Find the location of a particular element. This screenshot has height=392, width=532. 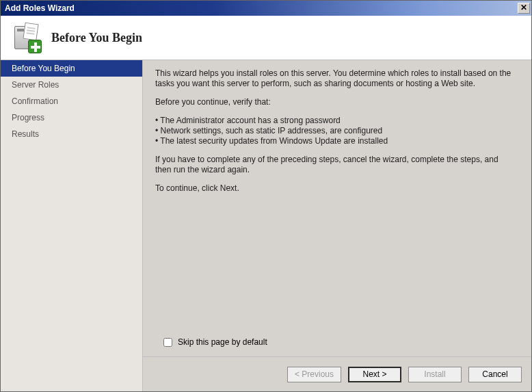

bullet-item: Network settings, such as static IP addr… is located at coordinates (336, 131).